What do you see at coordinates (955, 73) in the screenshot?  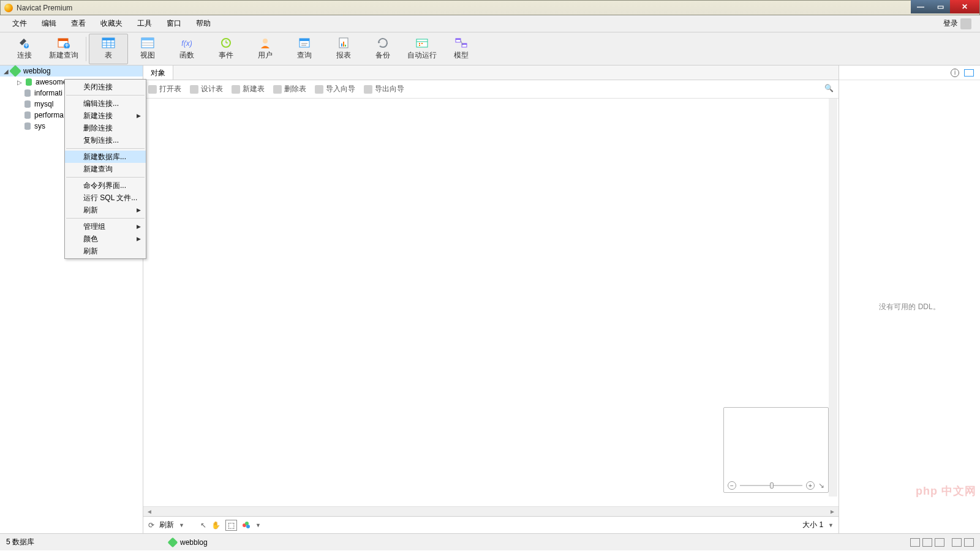 I see `info-icon: i` at bounding box center [955, 73].